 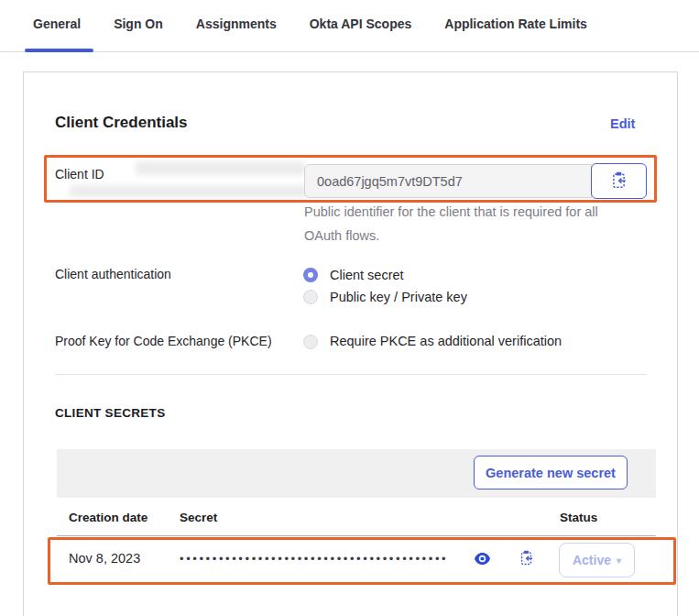 I want to click on client-id-input, so click(x=448, y=182).